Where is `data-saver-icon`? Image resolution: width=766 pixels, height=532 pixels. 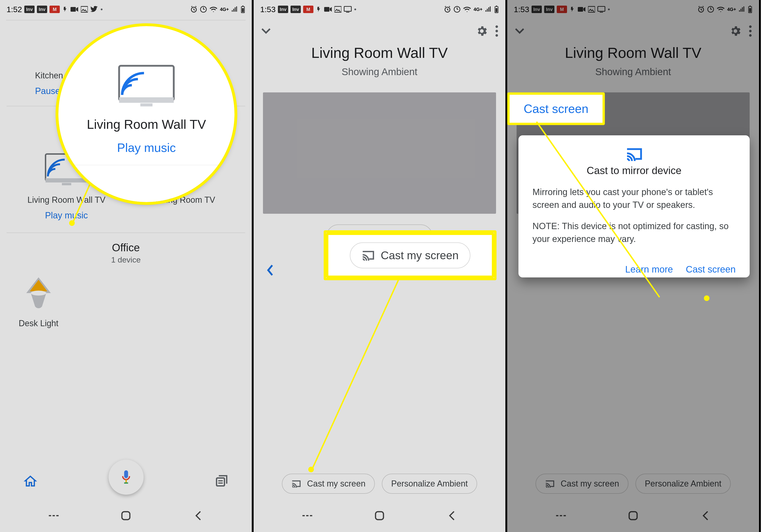
data-saver-icon is located at coordinates (711, 9).